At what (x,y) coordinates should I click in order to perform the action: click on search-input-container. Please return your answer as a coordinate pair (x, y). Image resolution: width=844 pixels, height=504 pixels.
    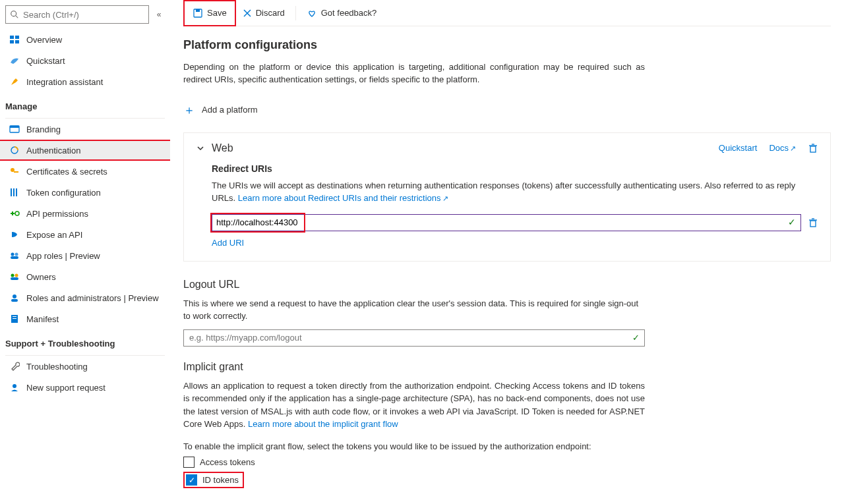
    Looking at the image, I should click on (77, 14).